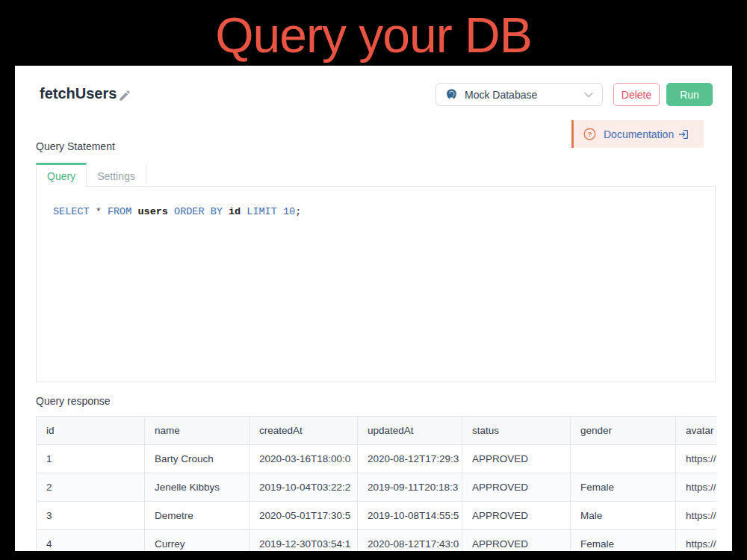 The image size is (747, 560). What do you see at coordinates (519, 94) in the screenshot?
I see `resource-select: Mock Database` at bounding box center [519, 94].